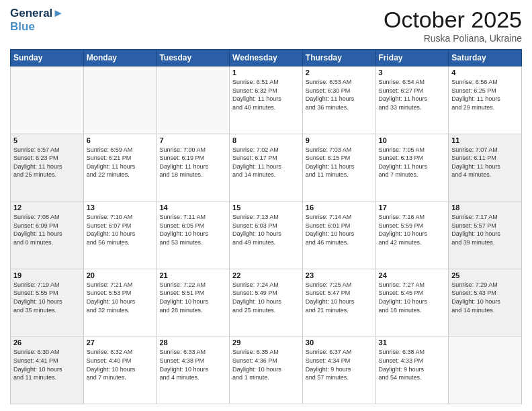 The height and width of the screenshot is (411, 532). Describe the element at coordinates (266, 371) in the screenshot. I see `calendar-cell: 29Sunrise: 6:35 AM Sunset: 4:36 PM Dayli…` at that location.